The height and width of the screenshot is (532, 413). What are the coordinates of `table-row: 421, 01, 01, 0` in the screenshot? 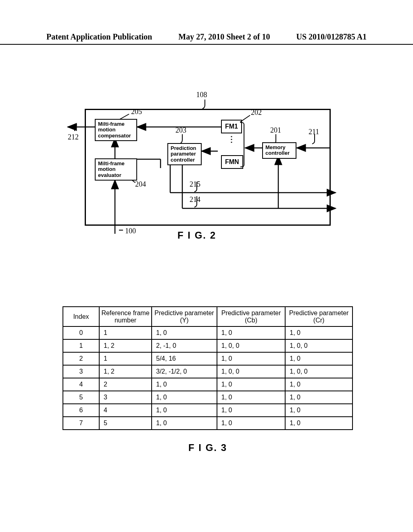 It's located at (208, 384).